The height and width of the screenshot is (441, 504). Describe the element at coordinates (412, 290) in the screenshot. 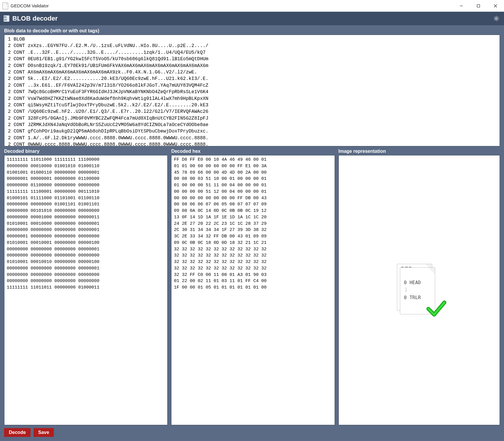

I see `file-line-dots: ⋮` at that location.